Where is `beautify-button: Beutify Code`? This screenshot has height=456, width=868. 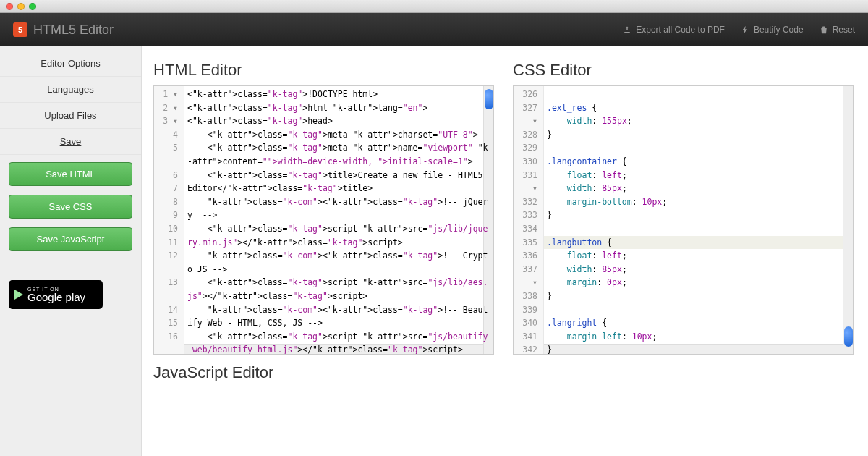
beautify-button: Beutify Code is located at coordinates (773, 30).